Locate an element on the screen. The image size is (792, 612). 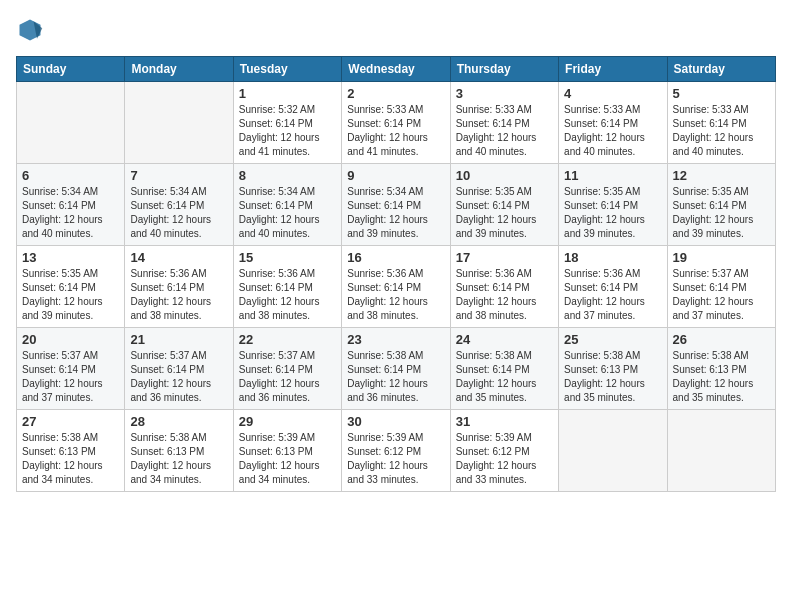
day-header-saturday: Saturday is located at coordinates (721, 70).